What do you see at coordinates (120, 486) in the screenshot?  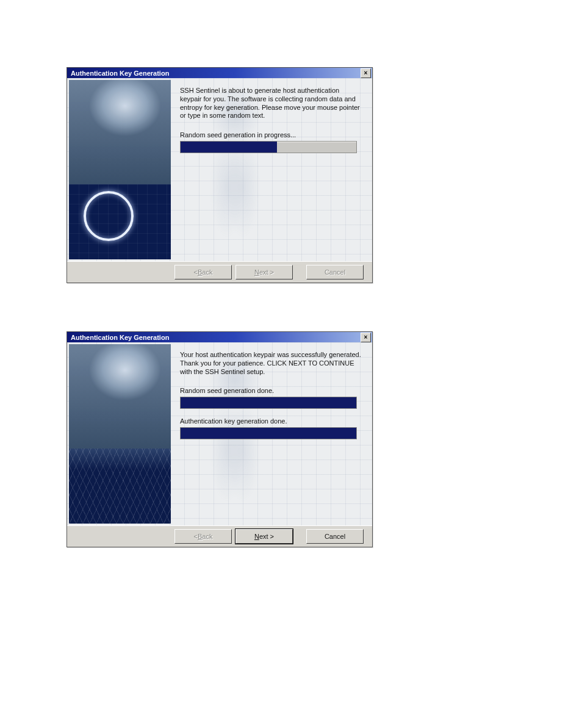 I see `figure-wireframe` at bounding box center [120, 486].